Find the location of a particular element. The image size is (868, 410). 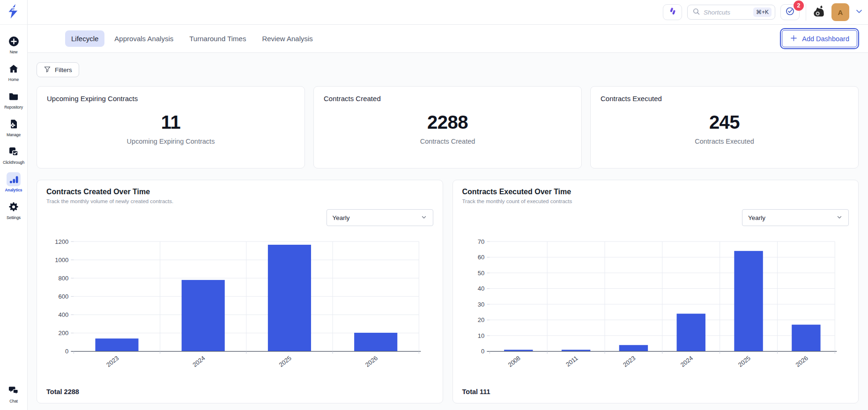

ai-assistant-button is located at coordinates (673, 12).